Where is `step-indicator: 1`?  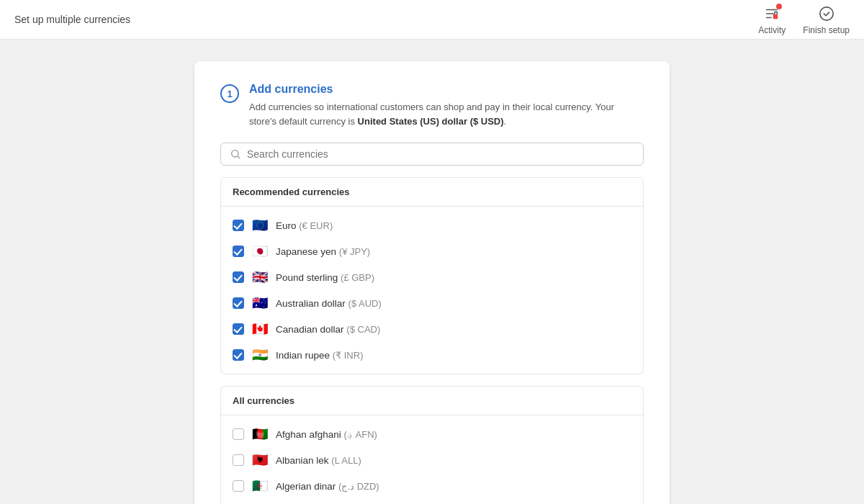
step-indicator: 1 is located at coordinates (230, 94).